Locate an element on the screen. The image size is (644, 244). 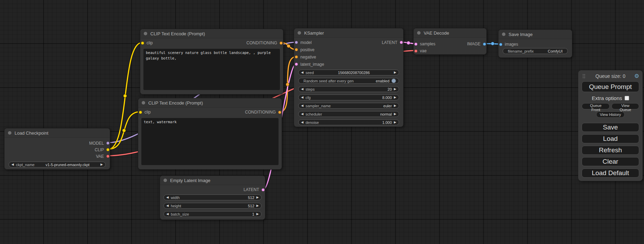
extra-options-checkbox is located at coordinates (627, 98).